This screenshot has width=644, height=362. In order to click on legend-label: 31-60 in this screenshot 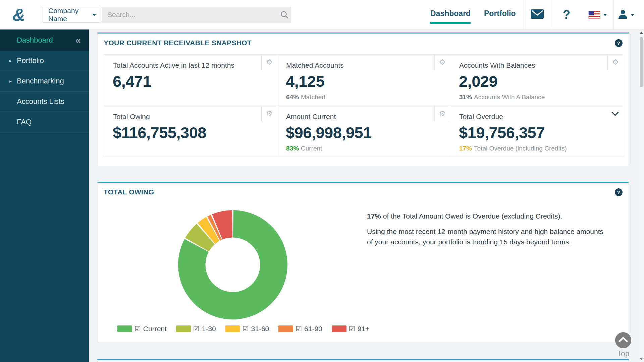, I will do `click(260, 329)`.